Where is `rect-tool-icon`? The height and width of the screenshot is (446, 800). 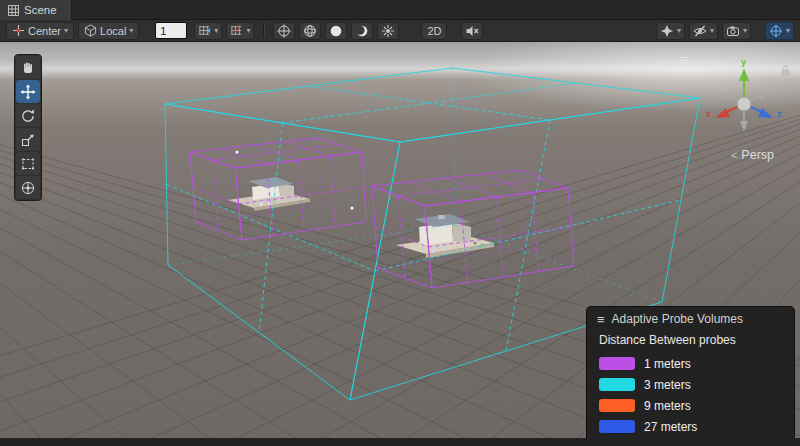
rect-tool-icon is located at coordinates (28, 164).